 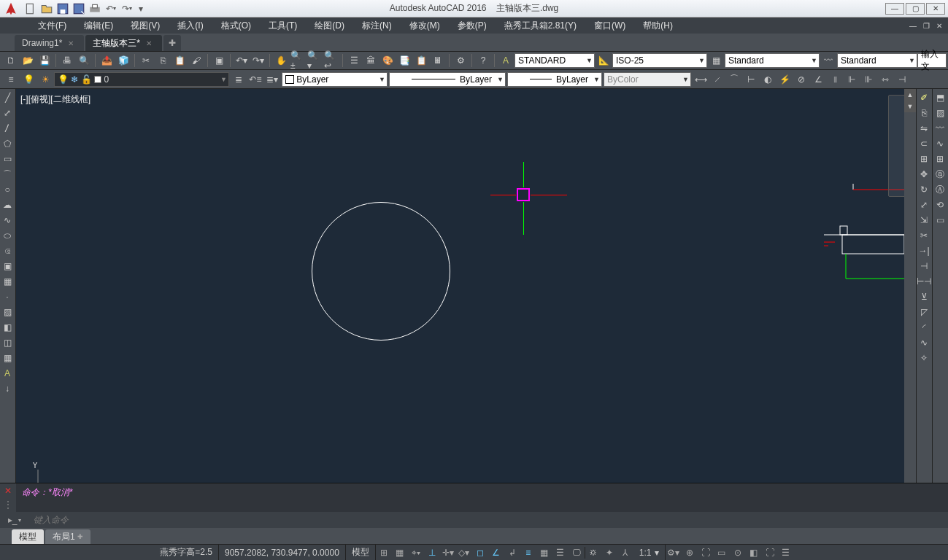 What do you see at coordinates (910, 303) in the screenshot?
I see `vertical-scrollbar: ▲▼` at bounding box center [910, 303].